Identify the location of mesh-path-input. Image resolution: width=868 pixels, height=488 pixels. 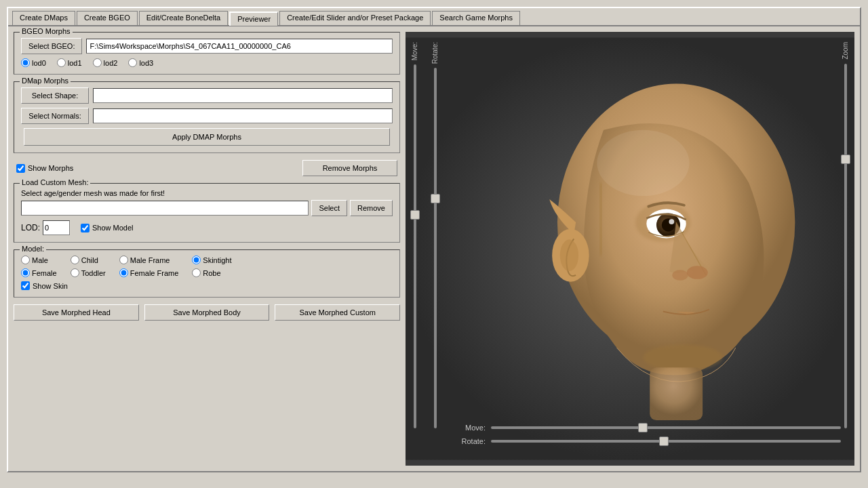
(165, 208).